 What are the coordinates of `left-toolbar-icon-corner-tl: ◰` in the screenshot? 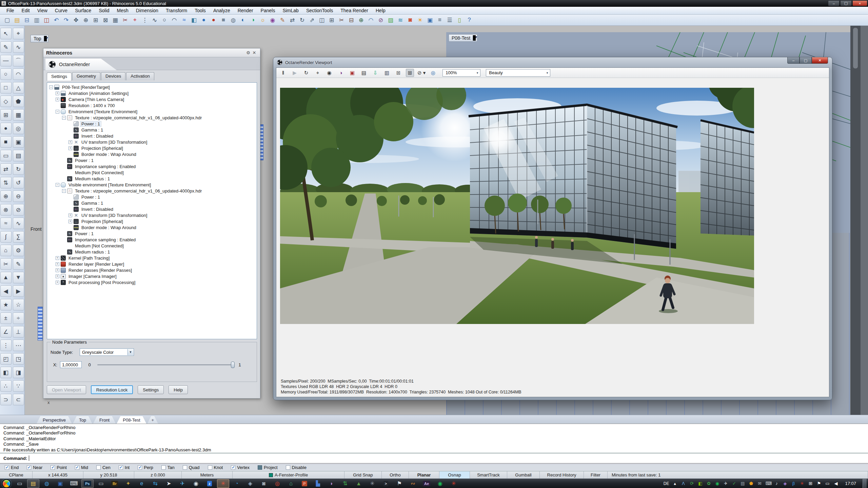 It's located at (6, 359).